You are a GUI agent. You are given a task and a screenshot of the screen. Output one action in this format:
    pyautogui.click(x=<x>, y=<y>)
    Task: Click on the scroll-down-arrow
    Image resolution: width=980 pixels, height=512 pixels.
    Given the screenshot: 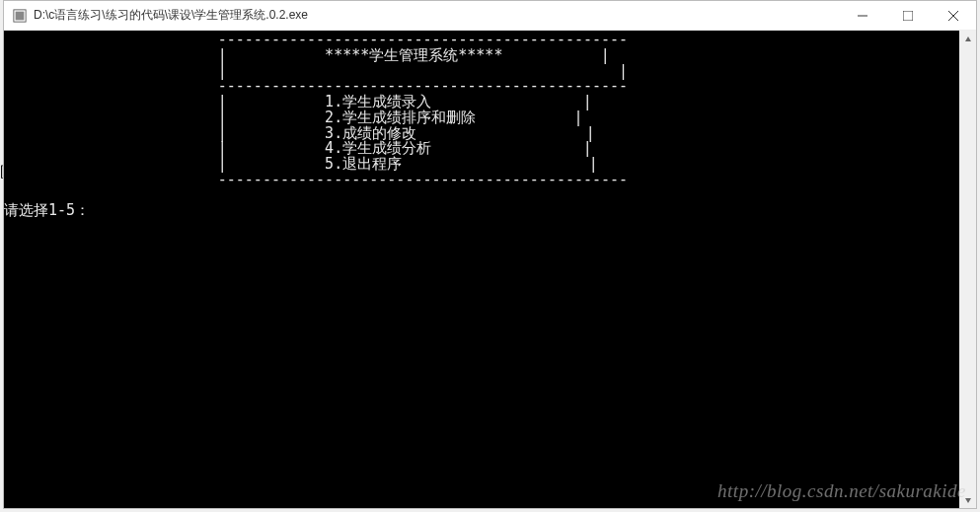 What is the action you would take?
    pyautogui.click(x=967, y=499)
    